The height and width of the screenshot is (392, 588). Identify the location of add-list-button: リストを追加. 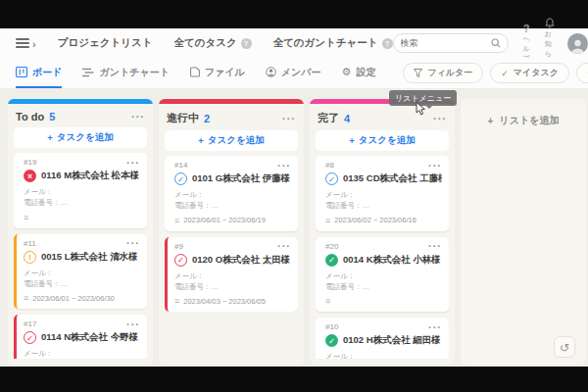
(523, 121).